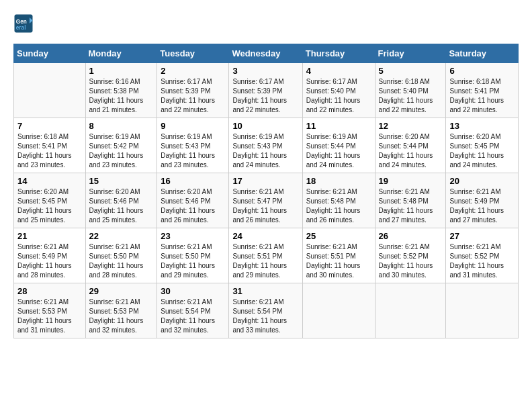  Describe the element at coordinates (266, 54) in the screenshot. I see `weekday-header-wednesday: Wednesday` at that location.